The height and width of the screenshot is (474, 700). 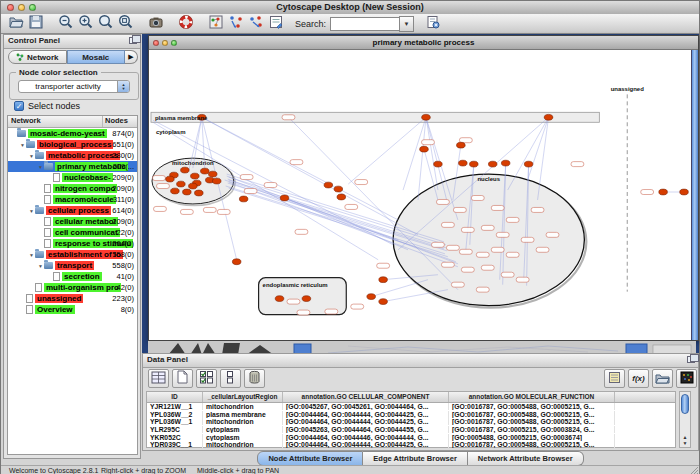 I want to click on chevron-down-icon: ▼, so click(x=407, y=24).